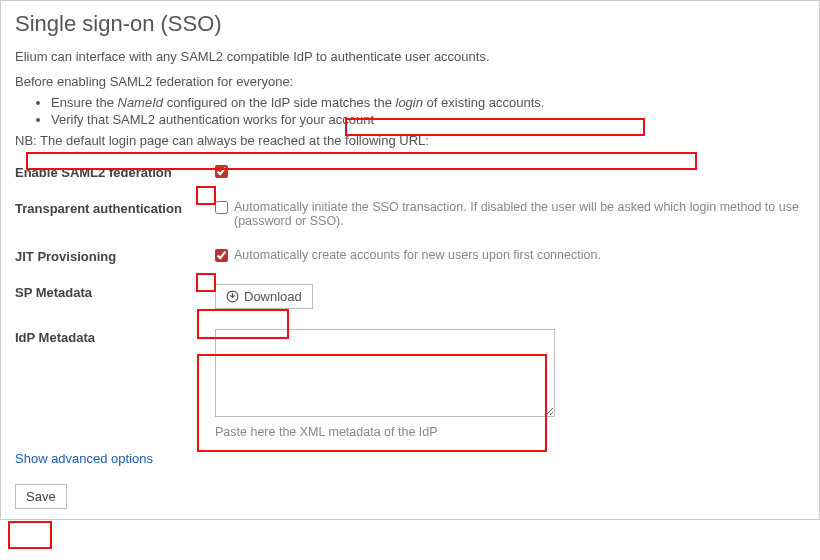  What do you see at coordinates (428, 120) in the screenshot?
I see `list-item: Verify that SAML2 authentication works f…` at bounding box center [428, 120].